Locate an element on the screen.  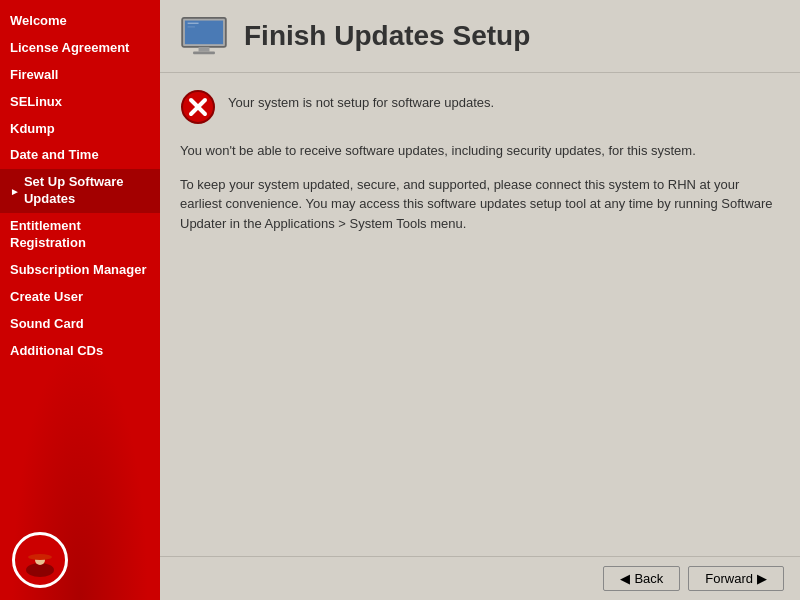
sidebar-item-sound-card: Sound Card is located at coordinates (80, 324).